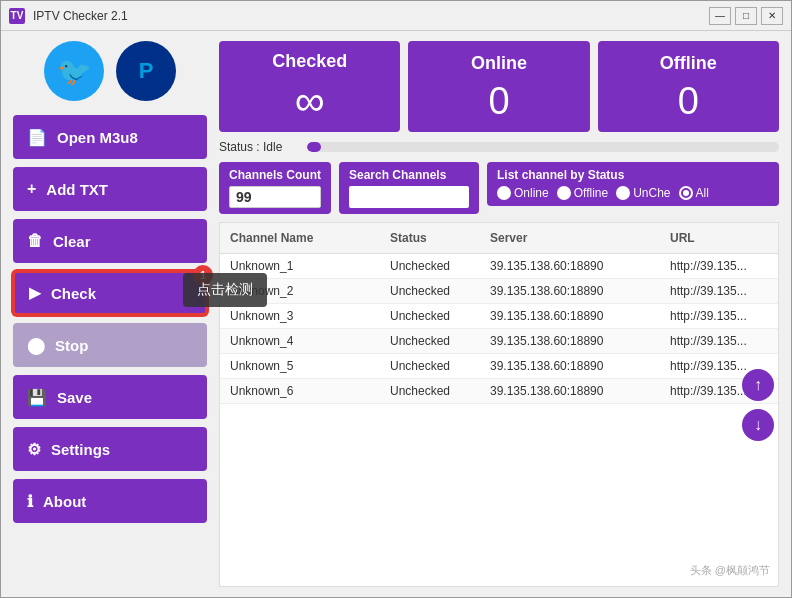  What do you see at coordinates (688, 86) in the screenshot?
I see `offline-stat: Offline 0` at bounding box center [688, 86].